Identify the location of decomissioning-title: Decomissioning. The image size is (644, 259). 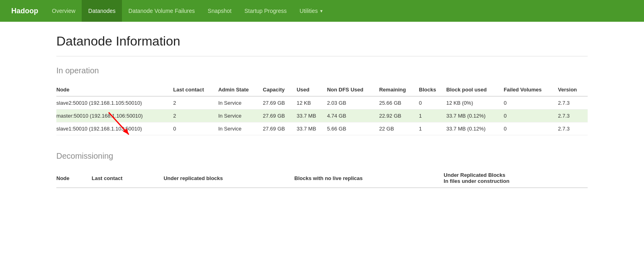
(322, 156).